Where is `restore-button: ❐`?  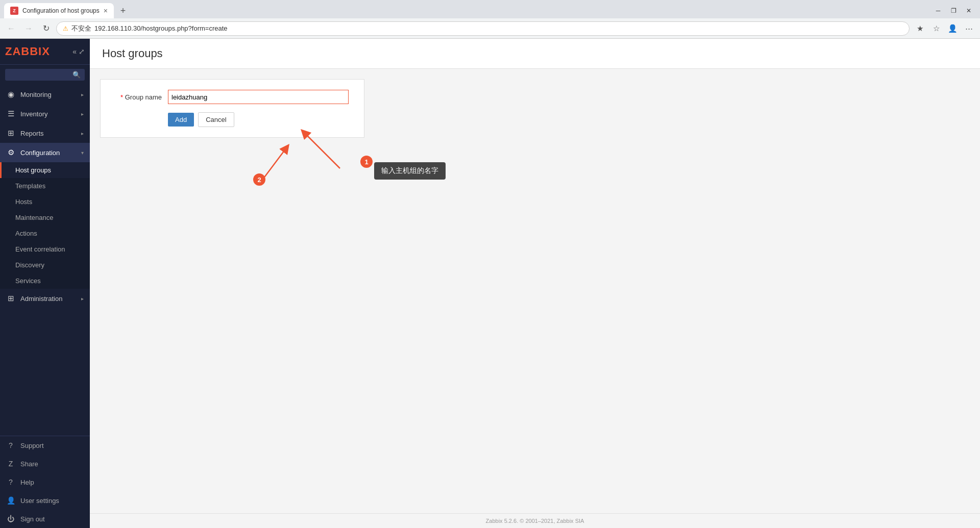 restore-button: ❐ is located at coordinates (953, 11).